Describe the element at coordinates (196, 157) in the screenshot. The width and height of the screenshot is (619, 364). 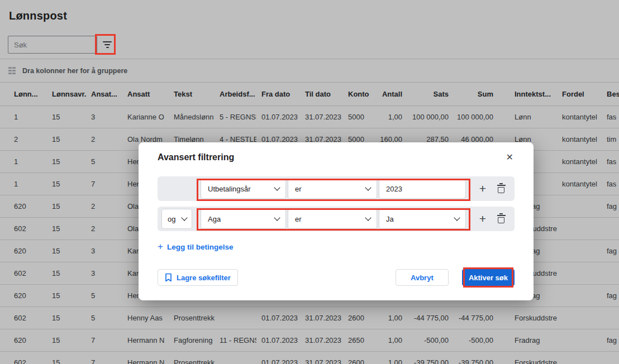
I see `modal-title: Avansert filtrering` at that location.